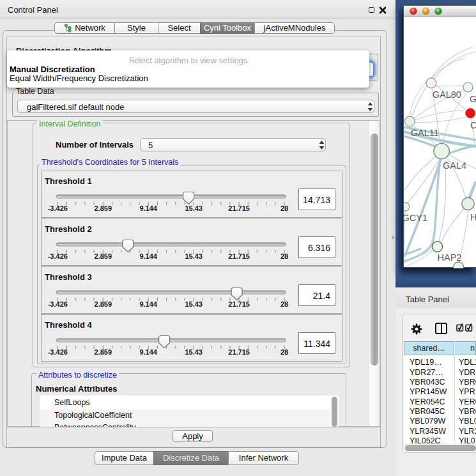 The image size is (476, 476). What do you see at coordinates (473, 99) in the screenshot?
I see `svg-text: GA` at bounding box center [473, 99].